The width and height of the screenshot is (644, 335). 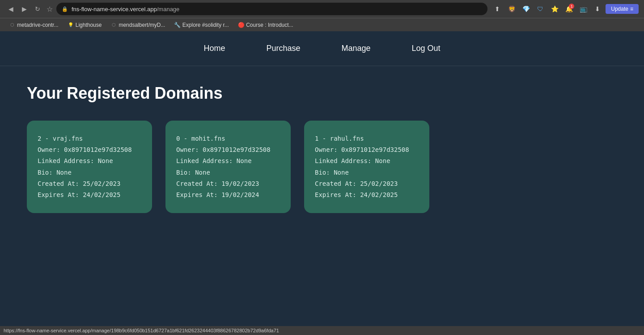 I want to click on bookmark-star-button: ☆, so click(x=50, y=9).